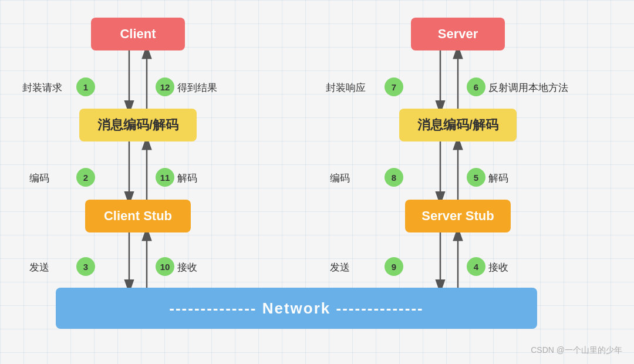  What do you see at coordinates (498, 268) in the screenshot?
I see `label-4: 接收` at bounding box center [498, 268].